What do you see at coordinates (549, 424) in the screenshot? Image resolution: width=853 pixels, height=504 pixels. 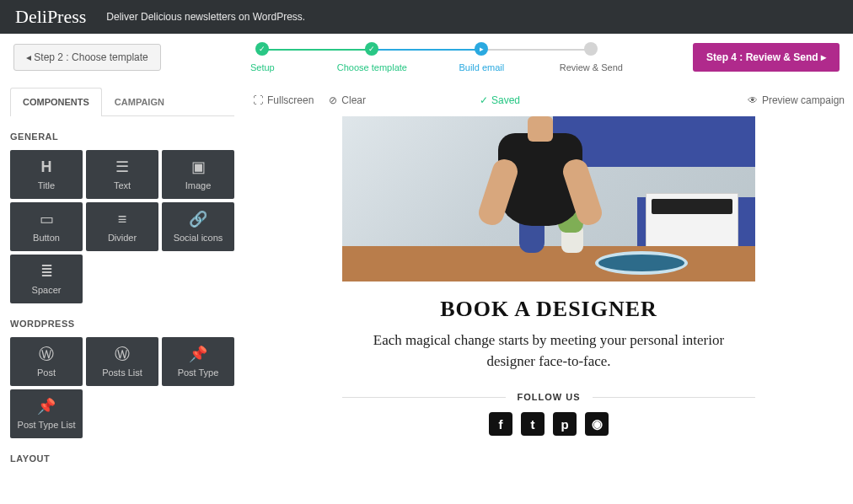 I see `email-social-icons: f t p ◉` at bounding box center [549, 424].